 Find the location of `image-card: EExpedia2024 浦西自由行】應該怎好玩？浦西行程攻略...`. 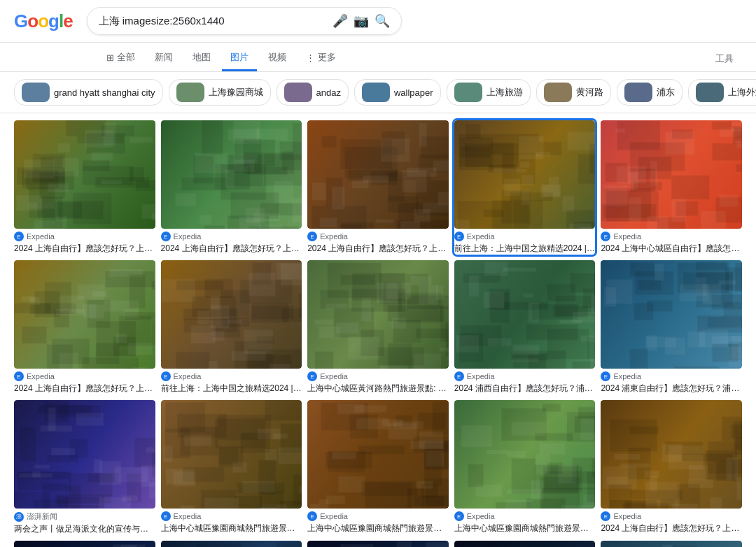

image-card: EExpedia2024 浦西自由行】應該怎好玩？浦西行程攻略... is located at coordinates (525, 327).